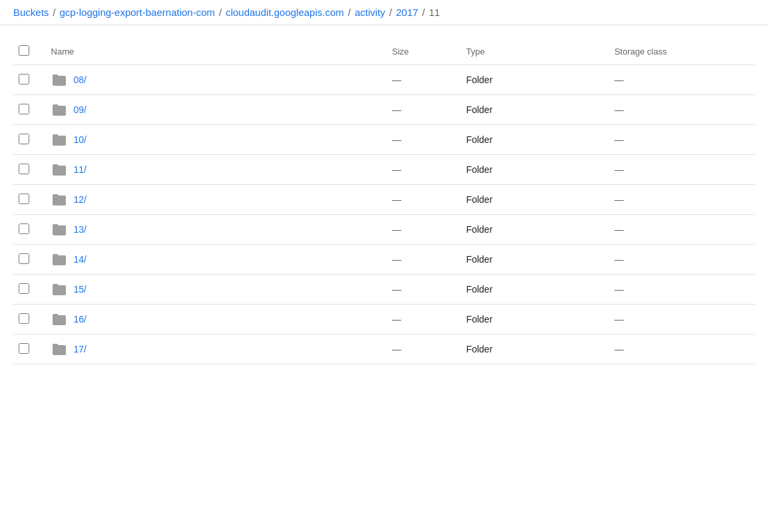 Image resolution: width=768 pixels, height=532 pixels. What do you see at coordinates (214, 110) in the screenshot?
I see `cell-name-content: 09/` at bounding box center [214, 110].